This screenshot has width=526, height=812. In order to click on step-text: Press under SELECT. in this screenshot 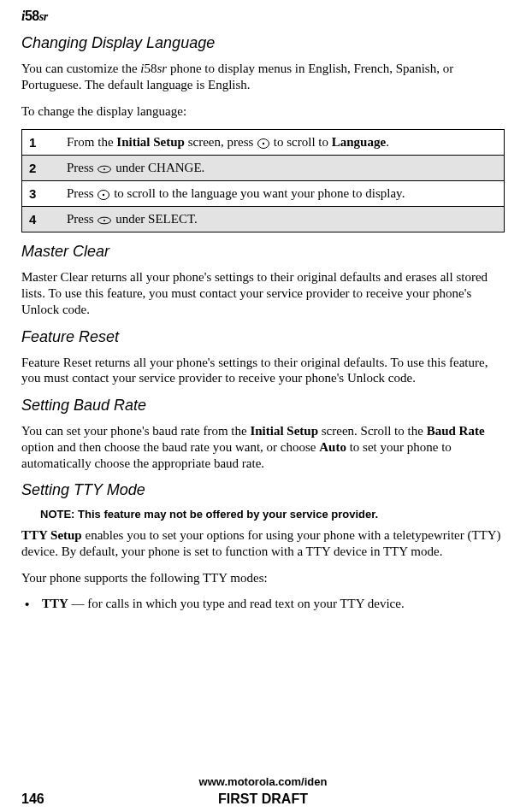, I will do `click(282, 220)`.